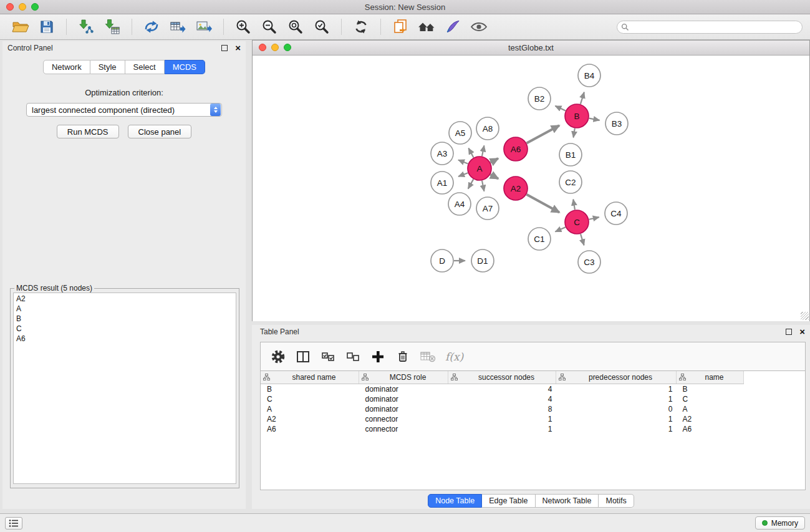 The width and height of the screenshot is (810, 532). I want to click on graph-node-A7: A7, so click(488, 208).